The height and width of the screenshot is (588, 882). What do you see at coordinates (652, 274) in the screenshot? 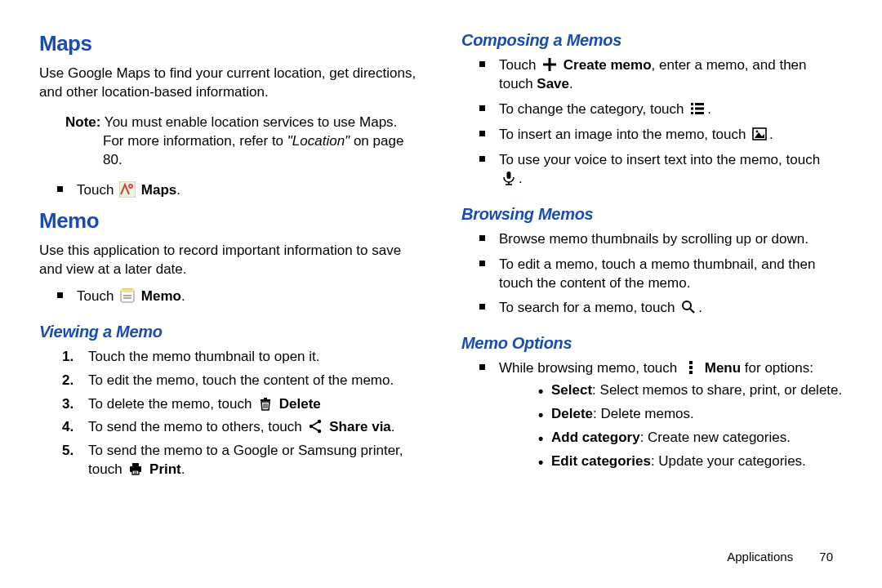
I see `browsing-item-2: To edit a memo, touch a memo thumbnail, …` at bounding box center [652, 274].